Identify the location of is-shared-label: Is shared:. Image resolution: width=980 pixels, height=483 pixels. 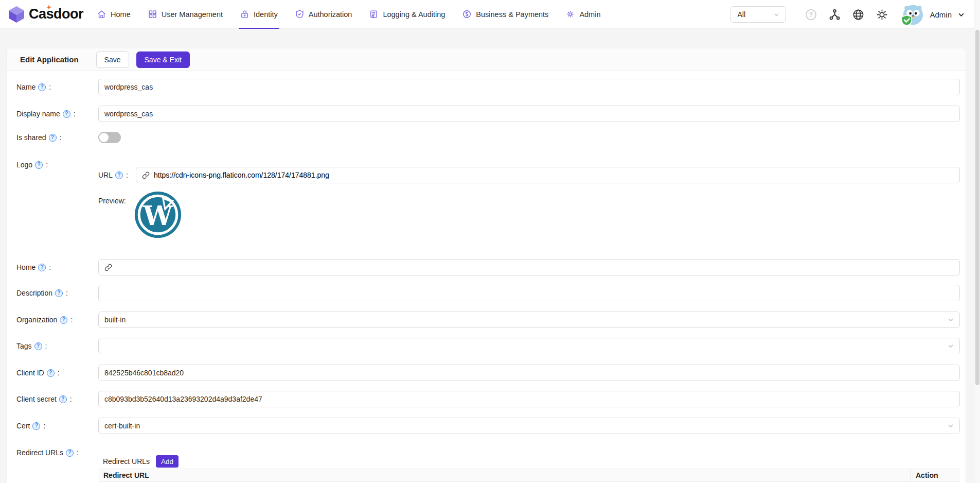
(57, 137).